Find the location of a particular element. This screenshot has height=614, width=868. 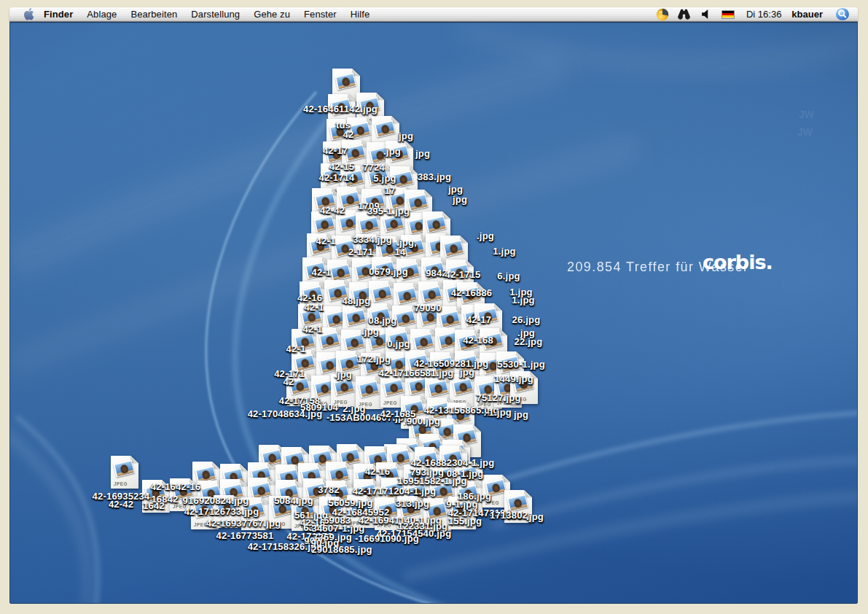

app-sphere-icon is located at coordinates (662, 15).